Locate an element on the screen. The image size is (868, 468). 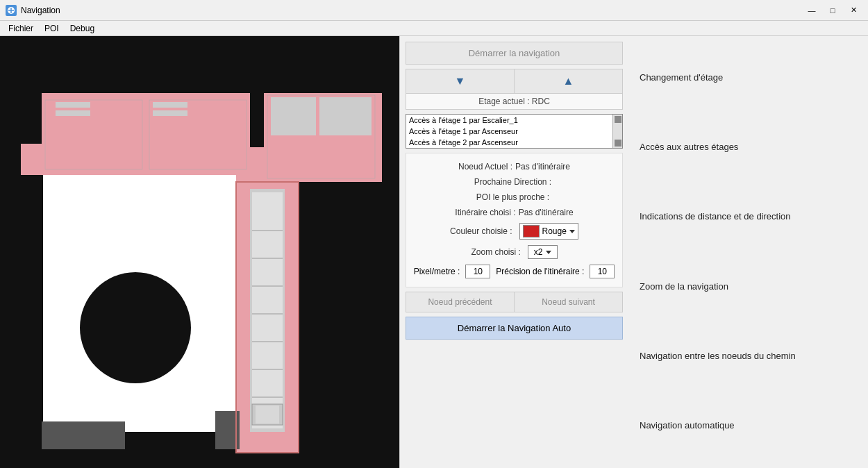
access-scrollbar is located at coordinates (617, 131).